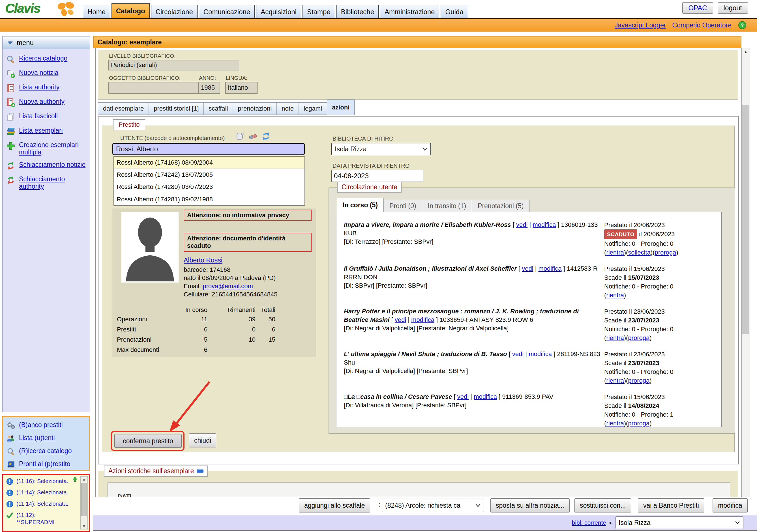  I want to click on loan-tab-pronti-0-: Pronti (0), so click(403, 206).